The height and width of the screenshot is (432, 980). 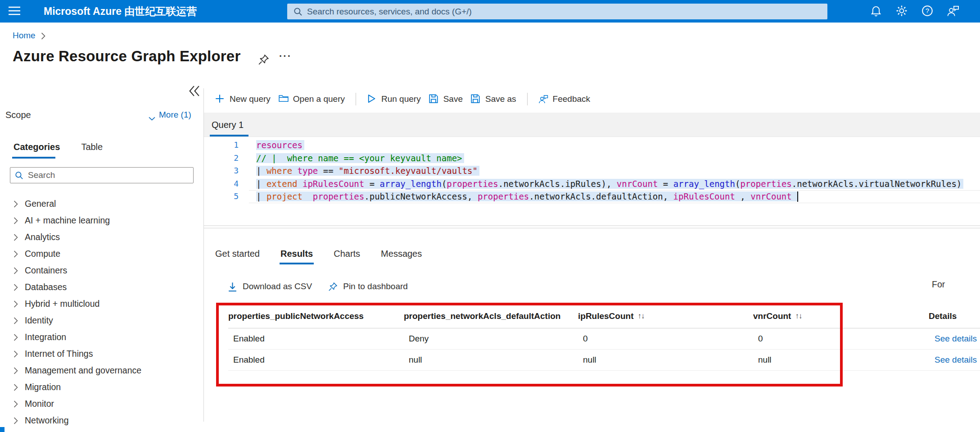 I want to click on code-token: .networkAcls.virtualNetworkRules), so click(x=877, y=184).